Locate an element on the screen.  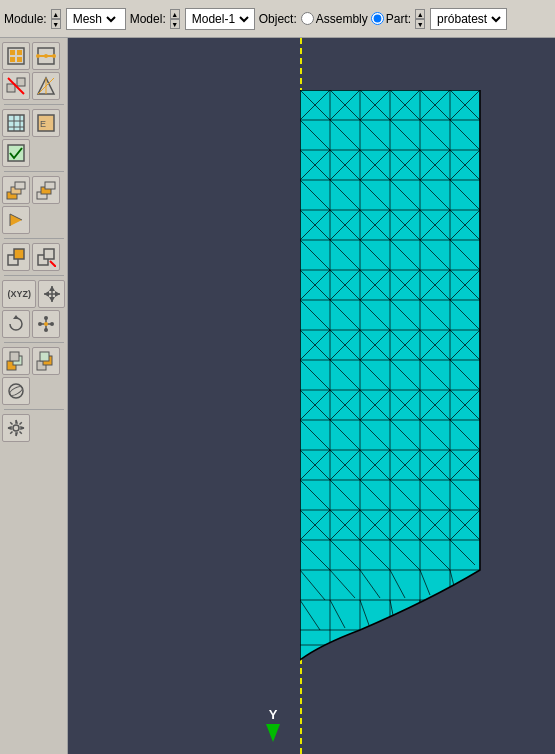
delete-seed-icon is located at coordinates (16, 86).